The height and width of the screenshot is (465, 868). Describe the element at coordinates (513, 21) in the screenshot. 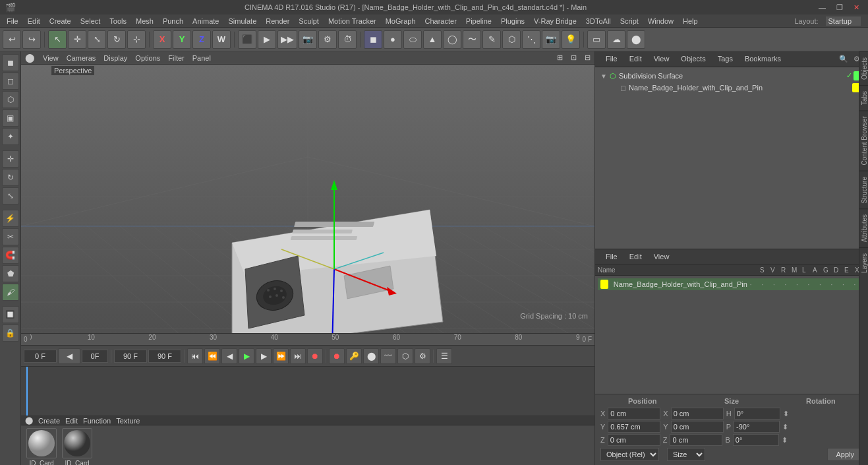

I see `menu-plugins: Plugins` at that location.